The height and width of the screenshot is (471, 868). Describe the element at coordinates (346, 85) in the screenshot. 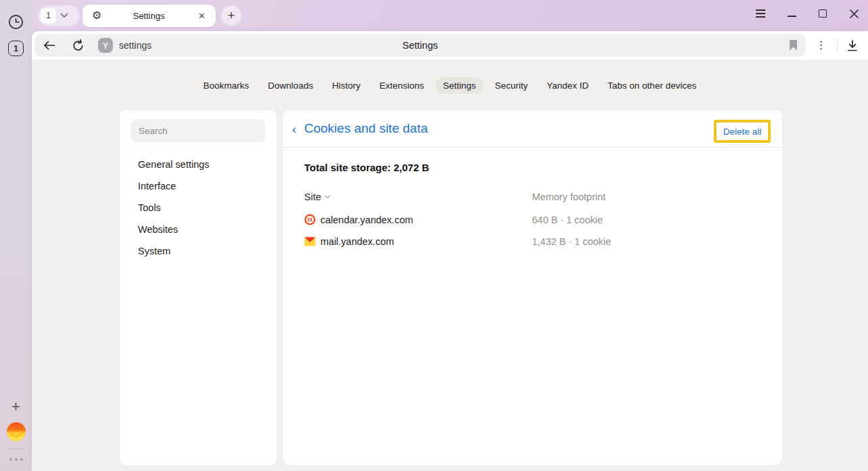

I see `nav-tab-history: History` at that location.